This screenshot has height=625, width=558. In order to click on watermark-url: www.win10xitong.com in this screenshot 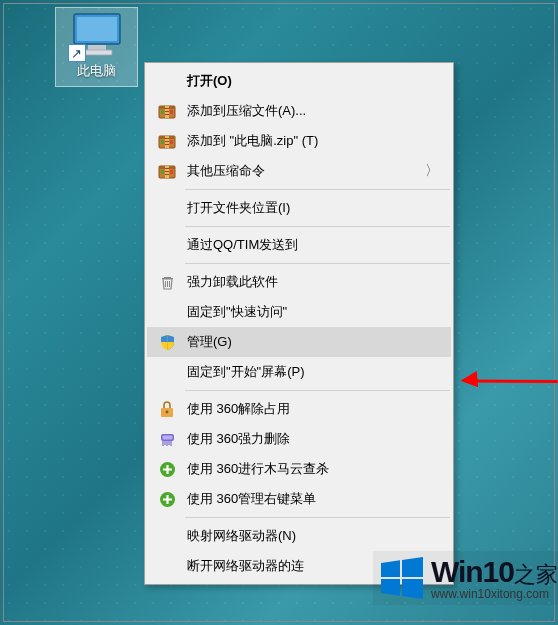, I will do `click(494, 594)`.